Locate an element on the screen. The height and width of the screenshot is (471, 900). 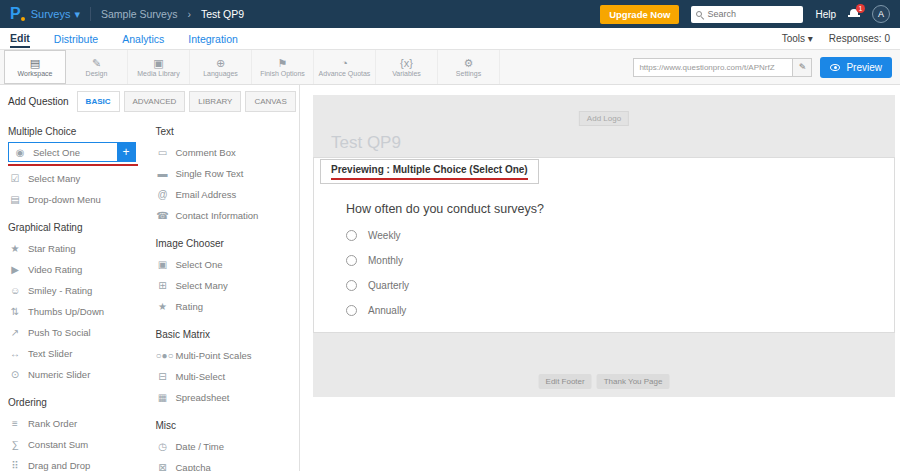
question-type-label: Text Slider is located at coordinates (50, 354).